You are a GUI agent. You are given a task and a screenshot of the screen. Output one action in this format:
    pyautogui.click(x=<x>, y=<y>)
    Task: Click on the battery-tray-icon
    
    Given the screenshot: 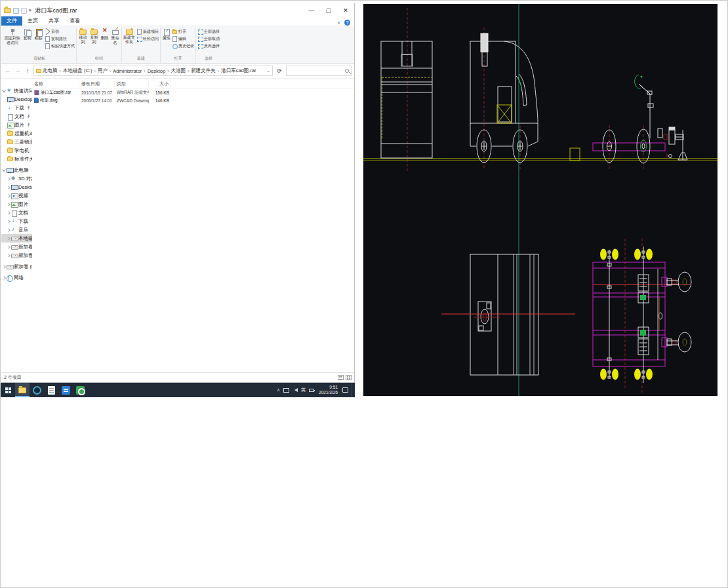 What is the action you would take?
    pyautogui.click(x=312, y=391)
    